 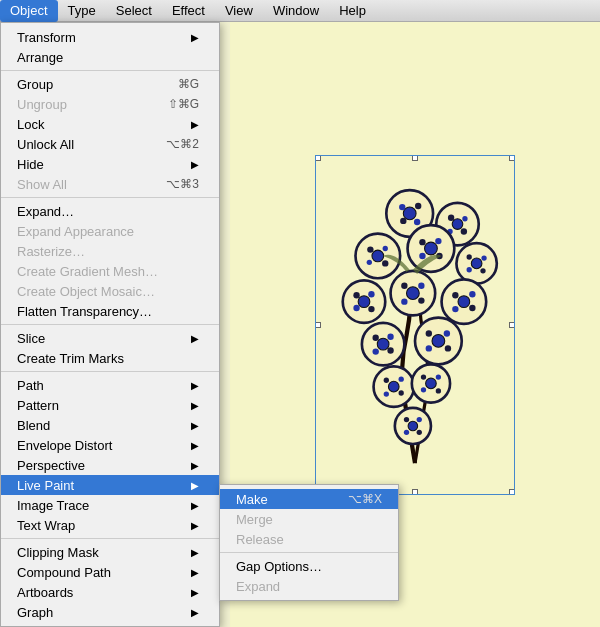 What do you see at coordinates (110, 37) in the screenshot?
I see `menu-transform: Transform ▶` at bounding box center [110, 37].